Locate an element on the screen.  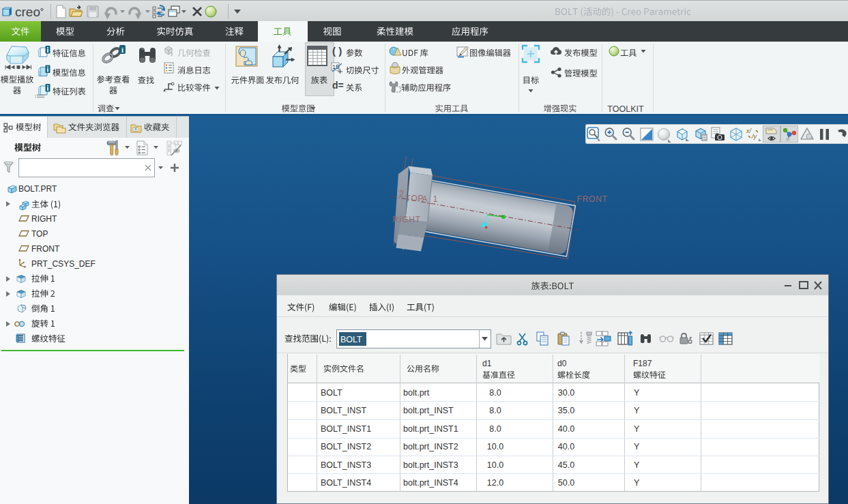
svg-text: d= is located at coordinates (338, 85).